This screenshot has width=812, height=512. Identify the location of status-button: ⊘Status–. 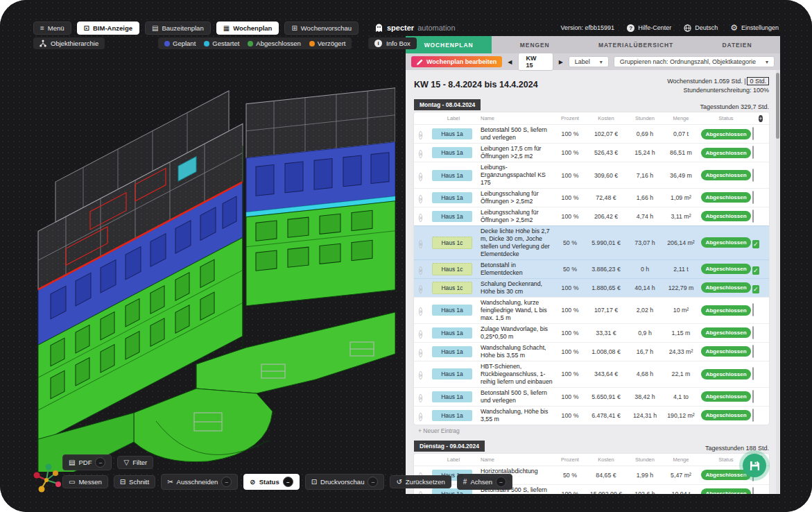
(271, 481).